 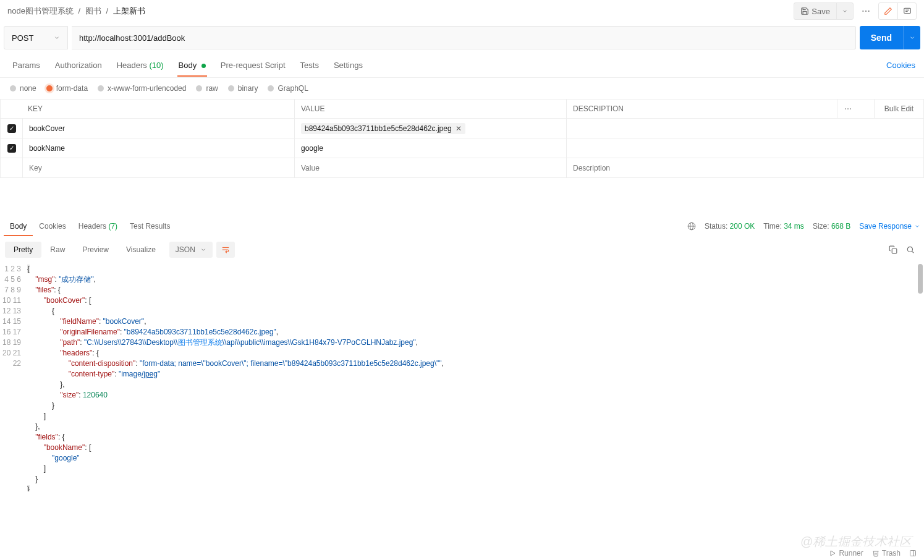 What do you see at coordinates (226, 250) in the screenshot?
I see `wrap-button` at bounding box center [226, 250].